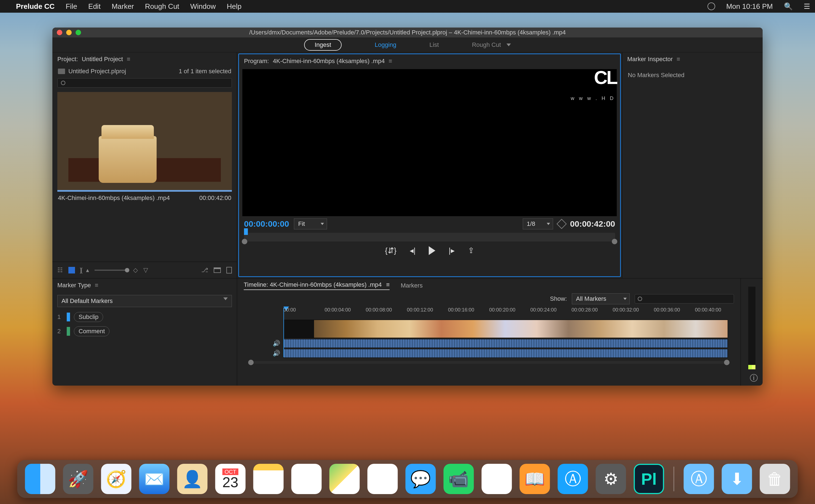 This screenshot has width=815, height=504. Describe the element at coordinates (421, 479) in the screenshot. I see `dock-messages-icon: 💬` at that location.